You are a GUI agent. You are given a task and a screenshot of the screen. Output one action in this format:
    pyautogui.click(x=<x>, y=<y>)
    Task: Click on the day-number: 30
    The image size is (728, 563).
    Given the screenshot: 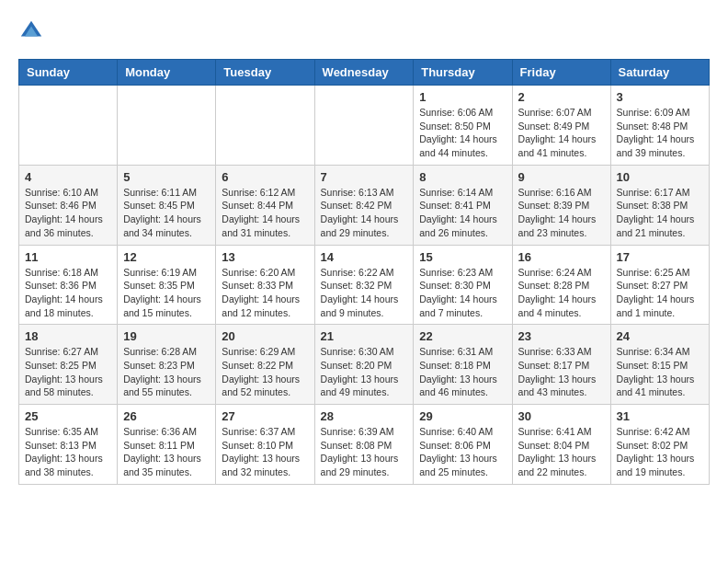 What is the action you would take?
    pyautogui.click(x=562, y=416)
    